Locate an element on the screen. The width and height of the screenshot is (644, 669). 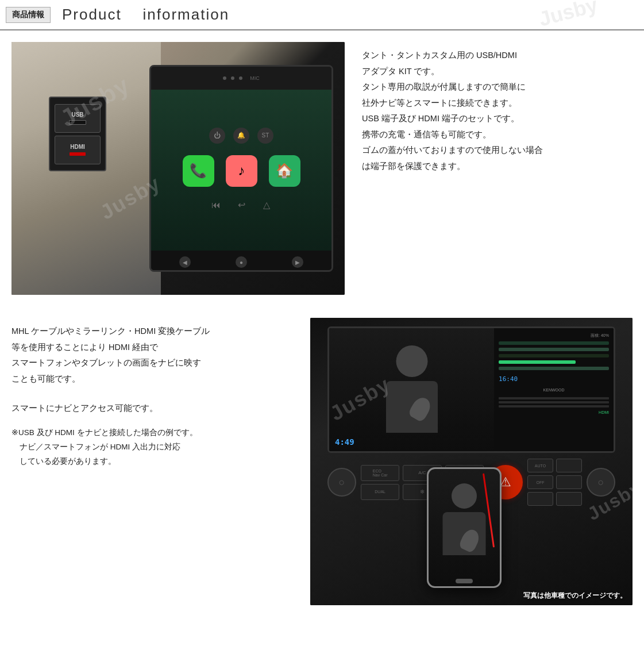
header-en-label: Product information is located at coordinates (146, 15).